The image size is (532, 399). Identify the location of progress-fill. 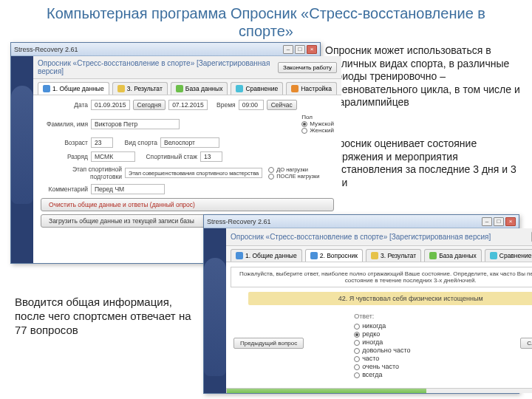
(327, 391).